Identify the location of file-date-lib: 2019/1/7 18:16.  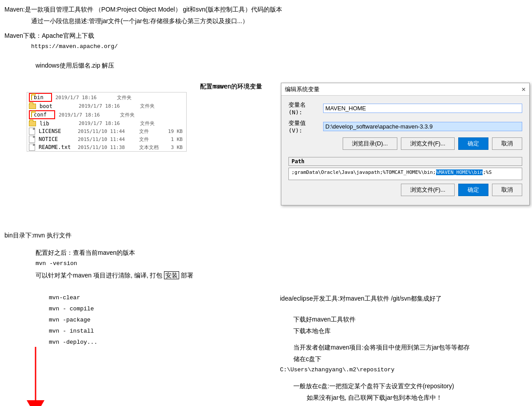
(108, 124).